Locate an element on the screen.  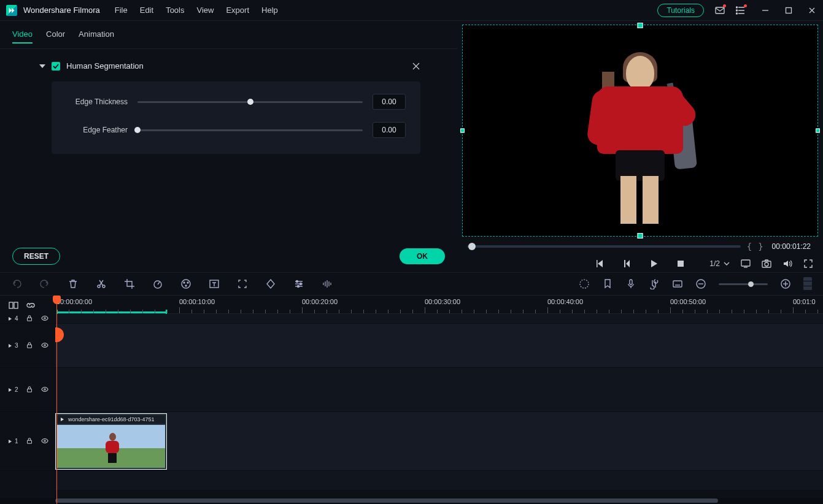
zoom-in-icon is located at coordinates (786, 284).